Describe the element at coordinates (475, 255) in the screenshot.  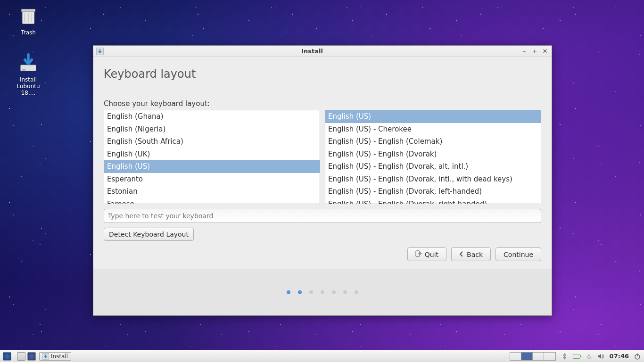
I see `back-label: Back` at that location.